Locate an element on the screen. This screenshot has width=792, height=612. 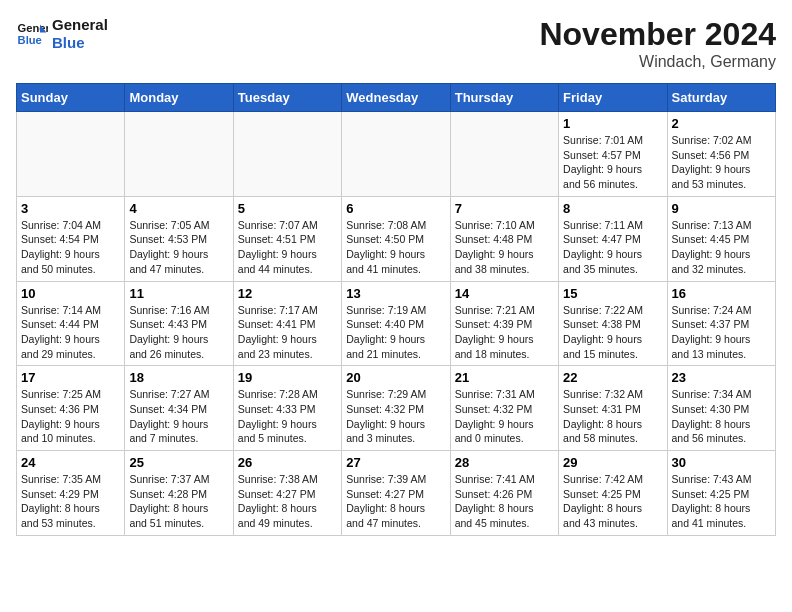
day-info: Sunrise: 7:07 AM Sunset: 4:51 PM Dayligh… is located at coordinates (288, 248).